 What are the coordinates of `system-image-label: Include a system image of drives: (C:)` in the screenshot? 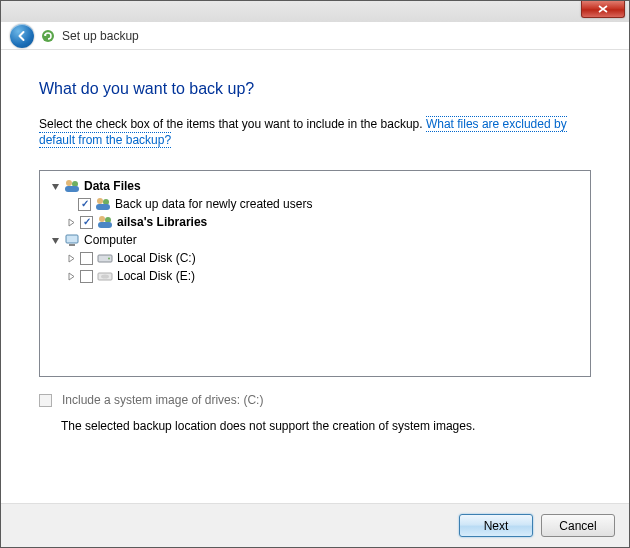 It's located at (162, 400).